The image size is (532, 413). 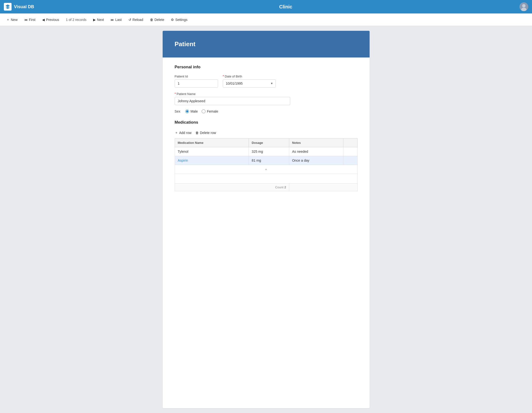 What do you see at coordinates (266, 128) in the screenshot?
I see `form-body: Personal info Patient Id * Date of Birth` at bounding box center [266, 128].